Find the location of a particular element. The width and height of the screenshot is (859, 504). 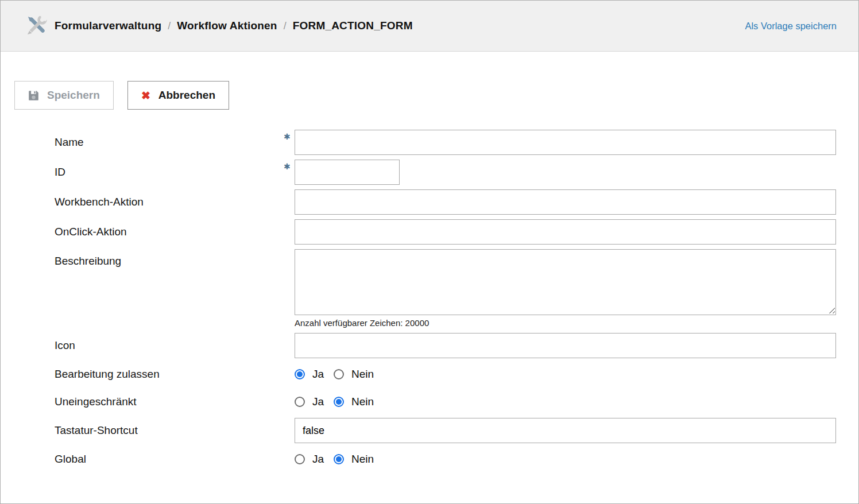

form-row-onclick-aktion: OnClick-Aktion is located at coordinates (456, 232).